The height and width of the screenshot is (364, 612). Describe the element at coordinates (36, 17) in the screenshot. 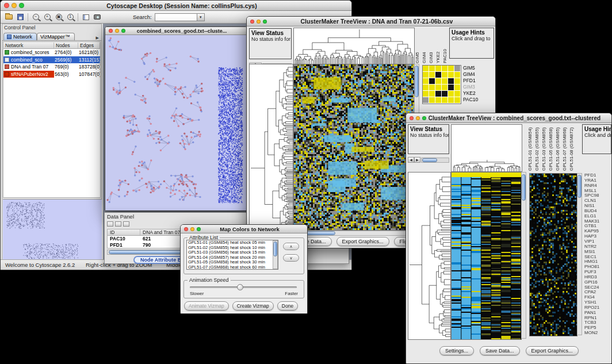

I see `zoom-out-icon: −` at that location.